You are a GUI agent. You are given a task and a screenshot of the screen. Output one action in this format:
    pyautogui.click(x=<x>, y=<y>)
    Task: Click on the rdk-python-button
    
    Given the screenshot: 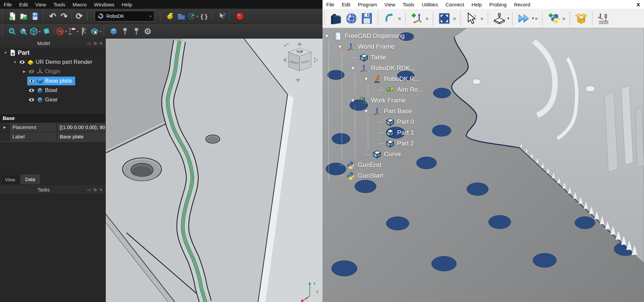 What is the action you would take?
    pyautogui.click(x=554, y=18)
    